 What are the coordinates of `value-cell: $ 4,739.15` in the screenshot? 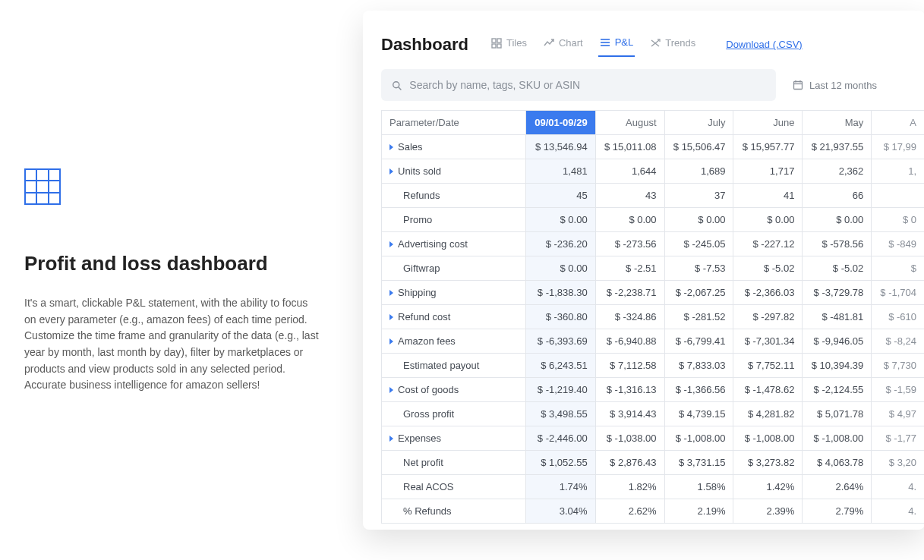 It's located at (699, 414).